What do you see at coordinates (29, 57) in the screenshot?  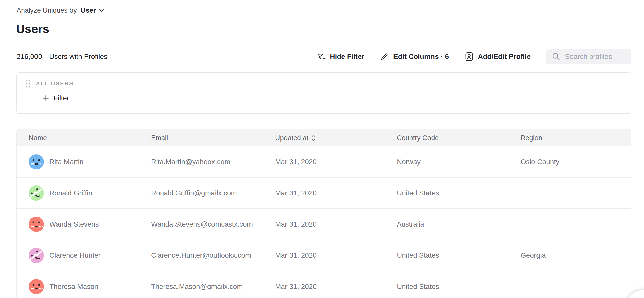 I see `profile-count: 216,000` at bounding box center [29, 57].